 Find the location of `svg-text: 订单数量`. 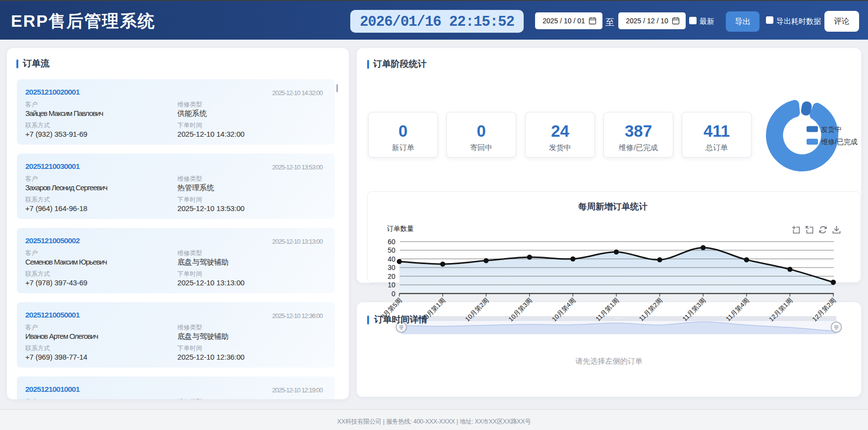

svg-text: 订单数量 is located at coordinates (400, 229).